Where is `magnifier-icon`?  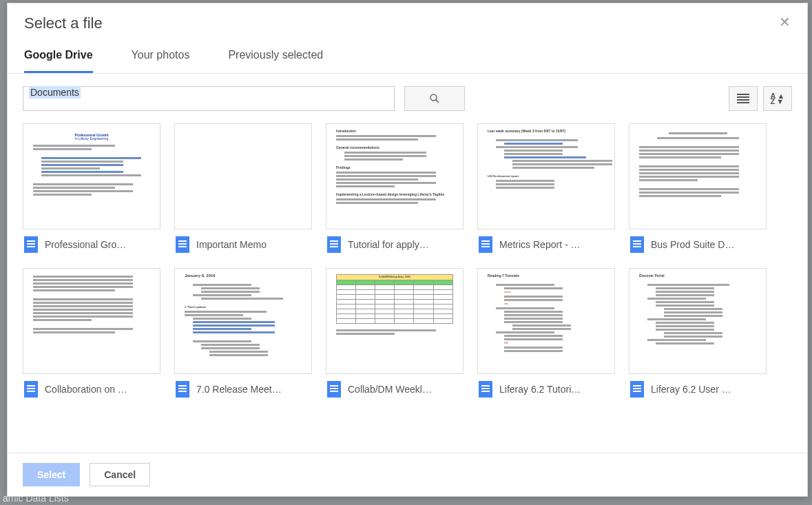 magnifier-icon is located at coordinates (435, 99).